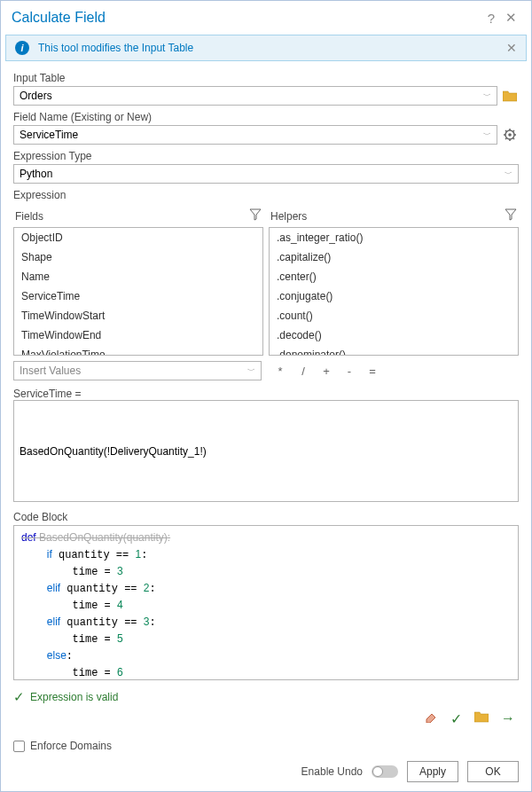 The width and height of the screenshot is (532, 792). Describe the element at coordinates (138, 335) in the screenshot. I see `list-item: TimeWindowEnd` at that location.